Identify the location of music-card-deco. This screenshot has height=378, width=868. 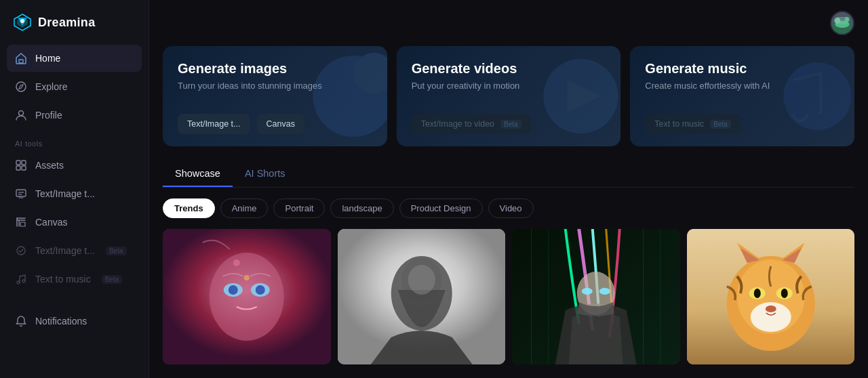
(804, 96).